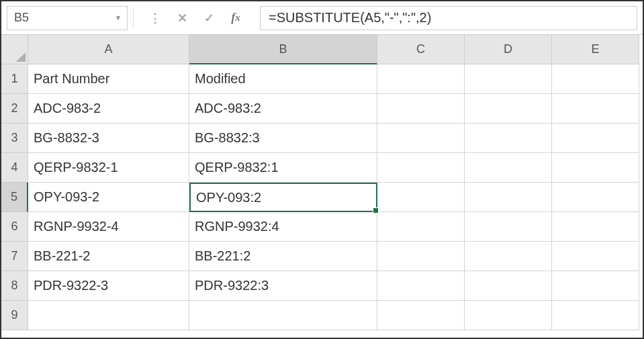 This screenshot has height=339, width=644. I want to click on name-box: B5 ▼, so click(67, 18).